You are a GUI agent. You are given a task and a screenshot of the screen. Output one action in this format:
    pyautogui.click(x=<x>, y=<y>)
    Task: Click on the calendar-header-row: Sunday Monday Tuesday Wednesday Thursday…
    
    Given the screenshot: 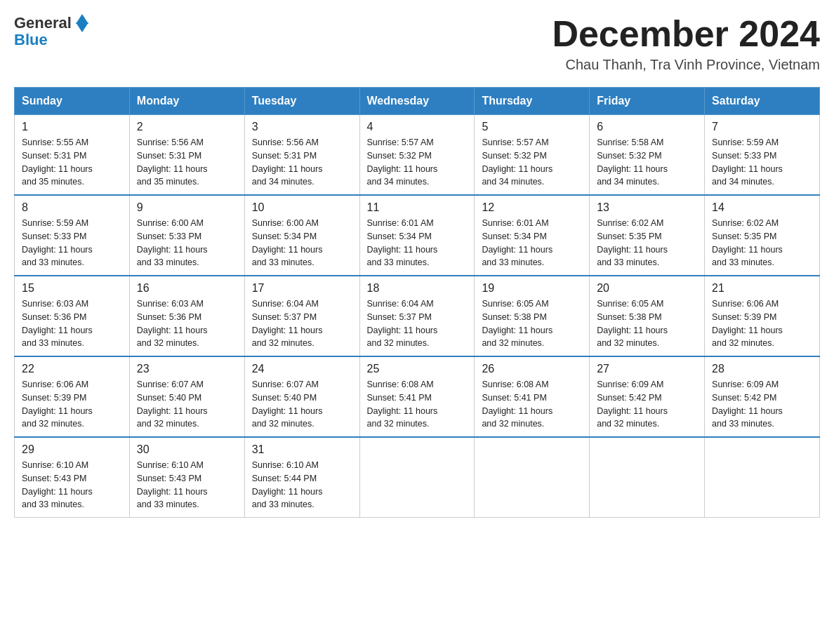 What is the action you would take?
    pyautogui.click(x=417, y=101)
    